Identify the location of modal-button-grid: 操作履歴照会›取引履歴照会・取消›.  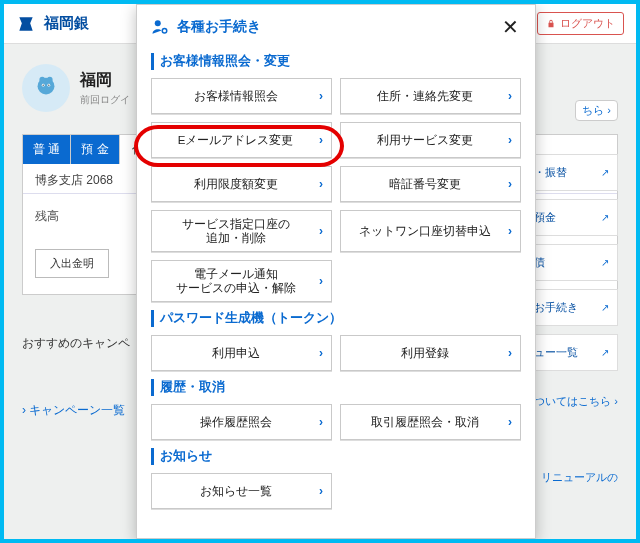
(336, 422).